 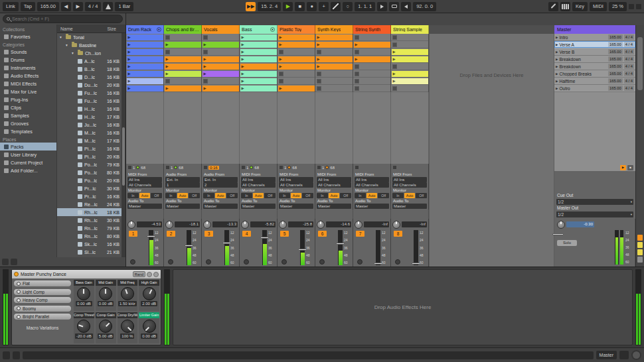 What do you see at coordinates (410, 29) in the screenshot?
I see `track-header-string-sample: String Sample` at bounding box center [410, 29].